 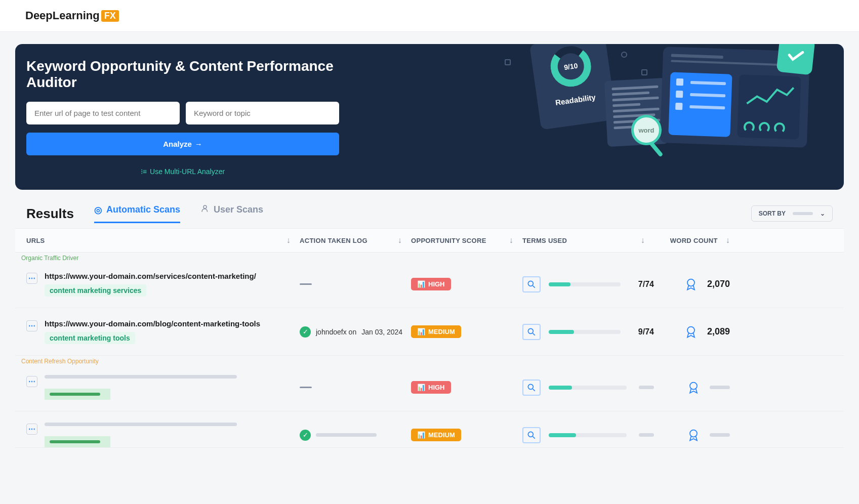 What do you see at coordinates (429, 430) in the screenshot?
I see `table-row: ⋯ ✓ 📊MEDIUM` at bounding box center [429, 430].